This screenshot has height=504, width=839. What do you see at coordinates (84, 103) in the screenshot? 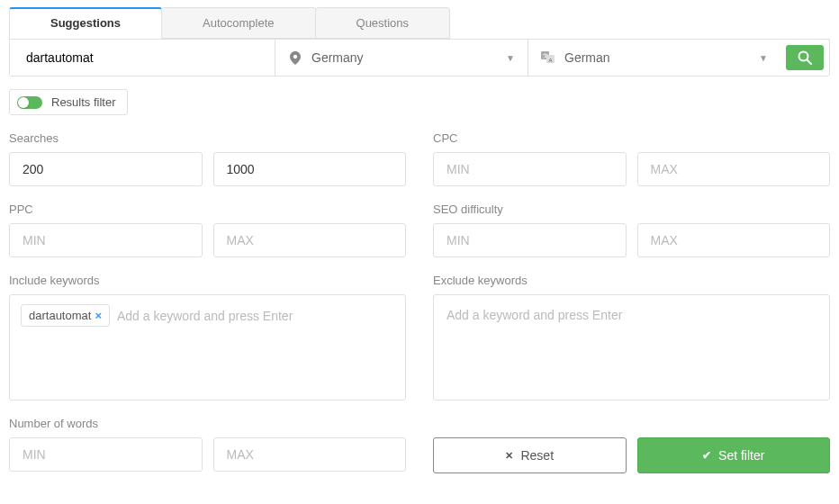
I see `results-filter-label: Results filter` at bounding box center [84, 103].